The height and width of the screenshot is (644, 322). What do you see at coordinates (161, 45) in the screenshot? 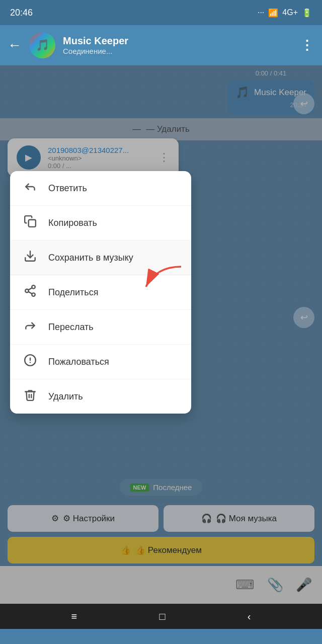
I see `chat-header: ← 🎵 Music Keeper Соединение... ⋮` at bounding box center [161, 45].